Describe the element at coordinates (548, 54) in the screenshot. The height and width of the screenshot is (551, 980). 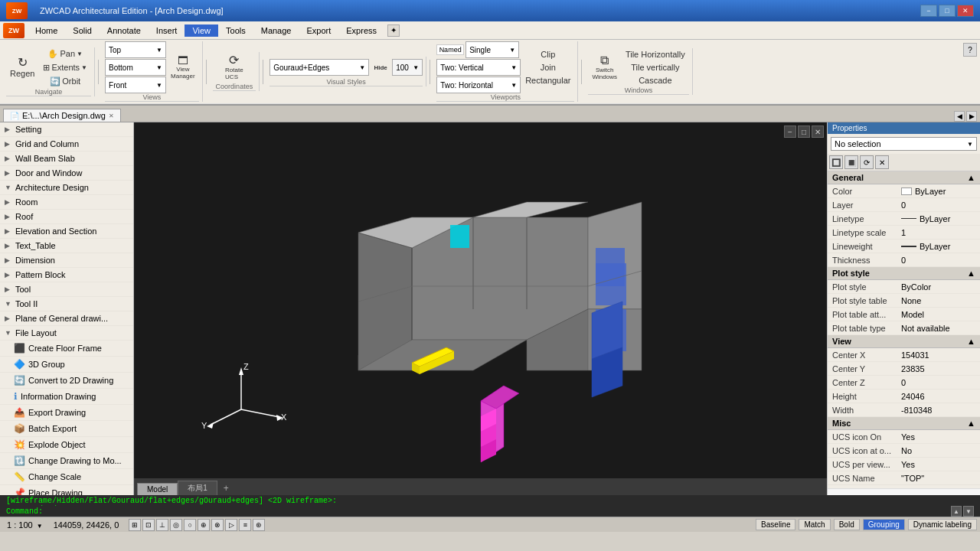
I see `clip-button: Clip` at that location.